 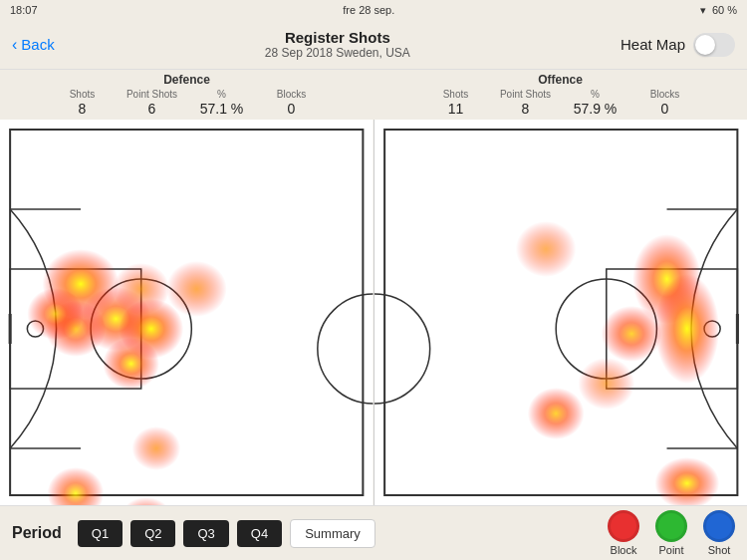 I want to click on status-bar: 18:07 fre 28 sep. ▾ 60 %, so click(x=374, y=10).